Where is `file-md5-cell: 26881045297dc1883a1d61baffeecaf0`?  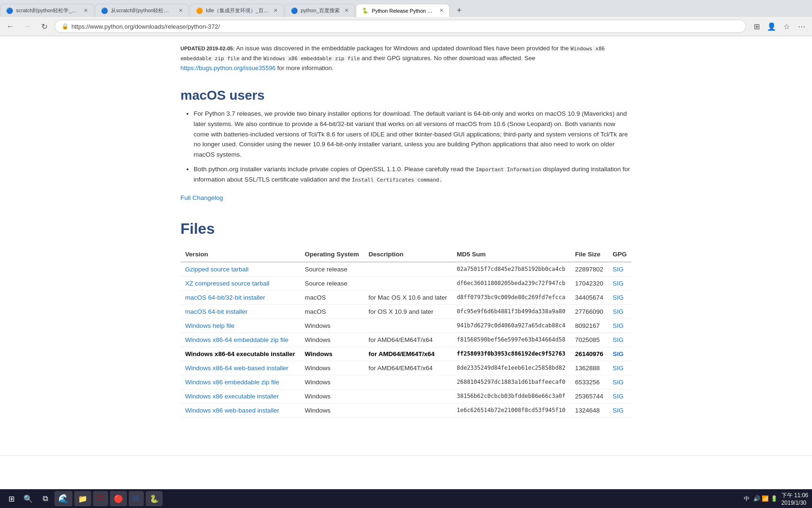
file-md5-cell: 26881045297dc1883a1d61baffeecaf0 is located at coordinates (511, 382).